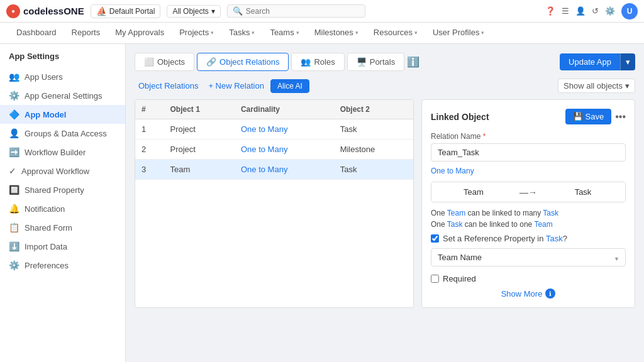  Describe the element at coordinates (284, 33) in the screenshot. I see `nav-teams: Teams ▾` at that location.